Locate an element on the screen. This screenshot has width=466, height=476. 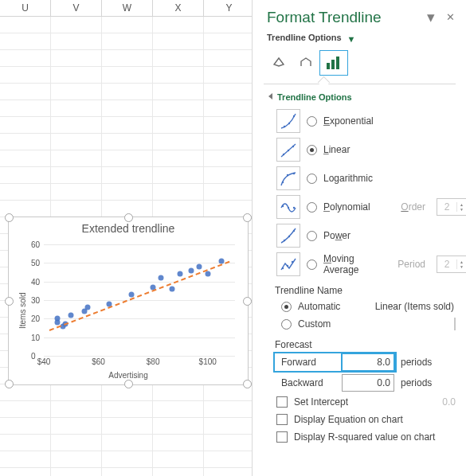
pane-subtitle: Trendline Options is located at coordinates (304, 37).